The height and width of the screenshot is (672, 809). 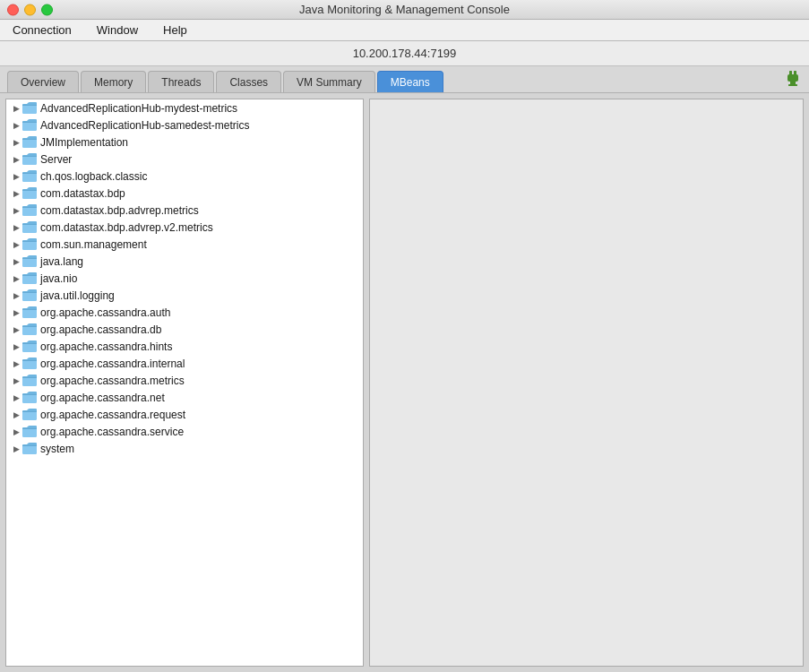 I want to click on tree-item-label: Server, so click(x=56, y=159).